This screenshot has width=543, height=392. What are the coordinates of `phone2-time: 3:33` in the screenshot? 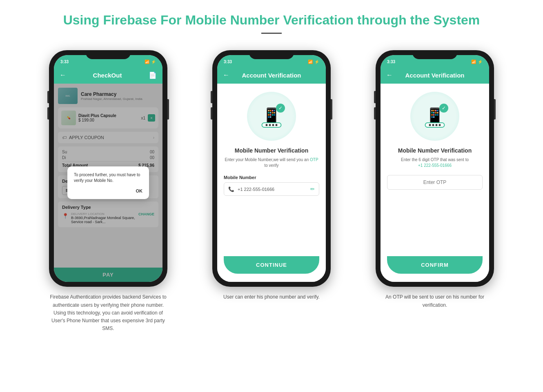 It's located at (228, 62).